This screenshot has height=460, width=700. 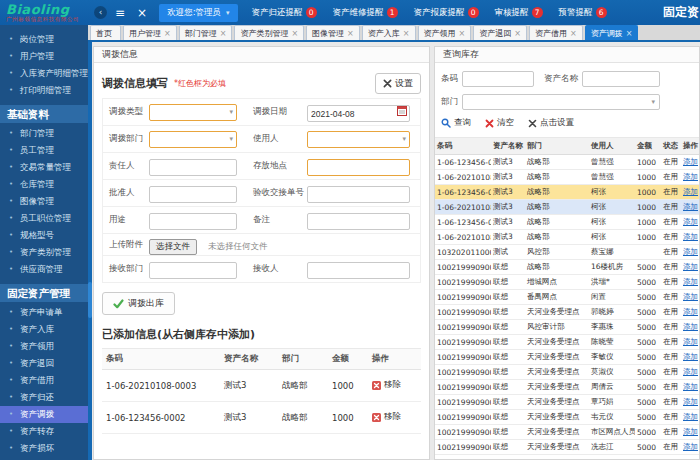 I want to click on transfer-type-select: ▾, so click(x=193, y=112).